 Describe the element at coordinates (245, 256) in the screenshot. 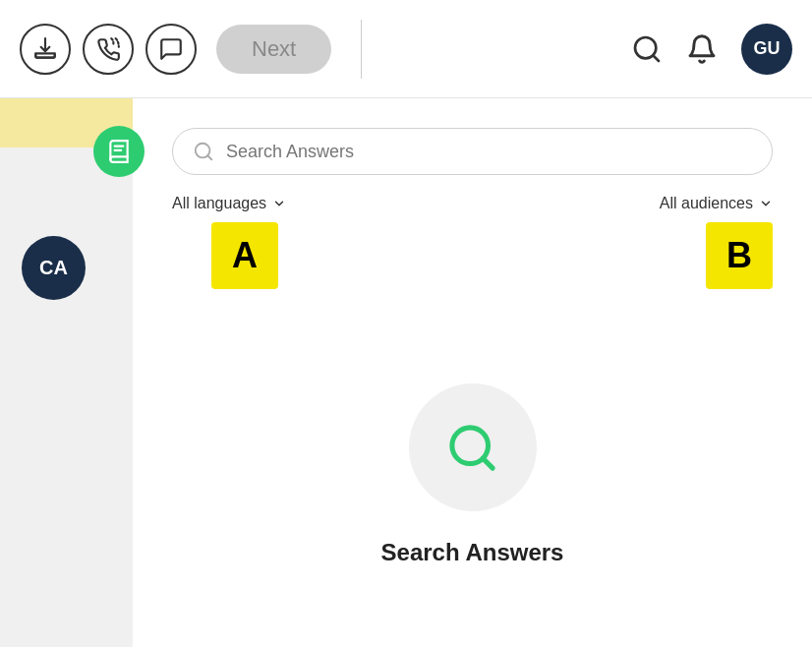

I see `box-a: A` at that location.